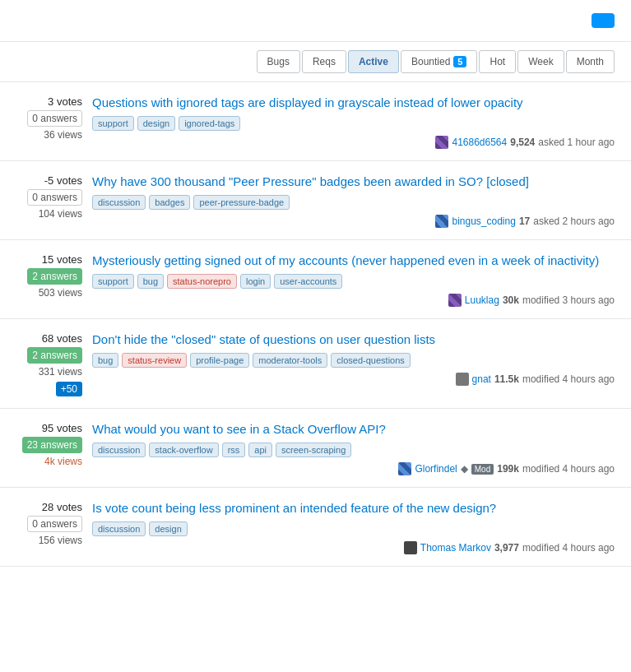 This screenshot has height=672, width=631. I want to click on question-title: Why have 300 thousand "Peer Pressure" ba…, so click(354, 181).